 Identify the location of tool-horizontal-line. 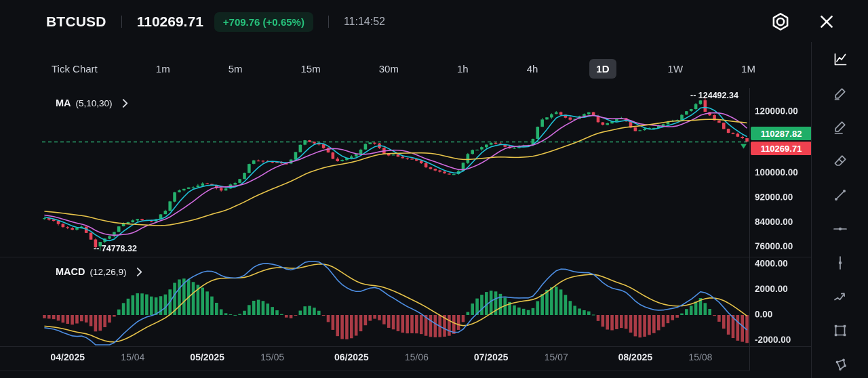
(840, 229).